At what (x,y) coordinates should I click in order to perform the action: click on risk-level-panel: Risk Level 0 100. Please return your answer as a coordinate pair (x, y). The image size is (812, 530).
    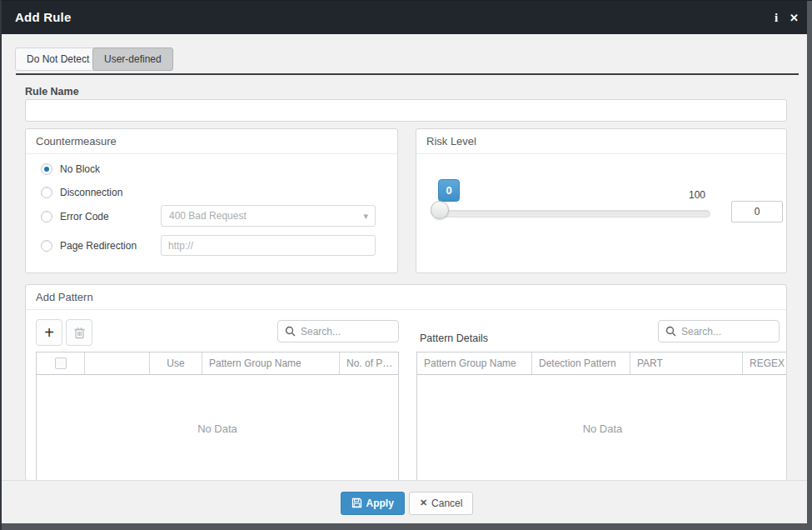
    Looking at the image, I should click on (601, 201).